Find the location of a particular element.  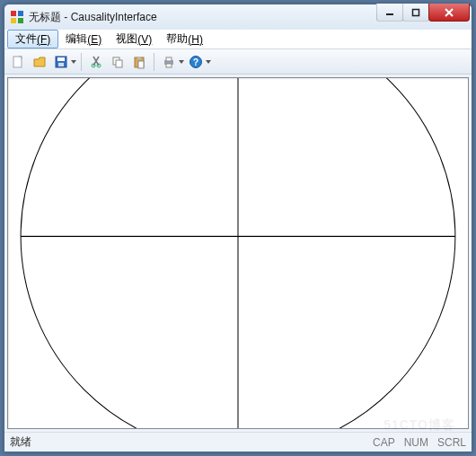

save-button is located at coordinates (61, 62).